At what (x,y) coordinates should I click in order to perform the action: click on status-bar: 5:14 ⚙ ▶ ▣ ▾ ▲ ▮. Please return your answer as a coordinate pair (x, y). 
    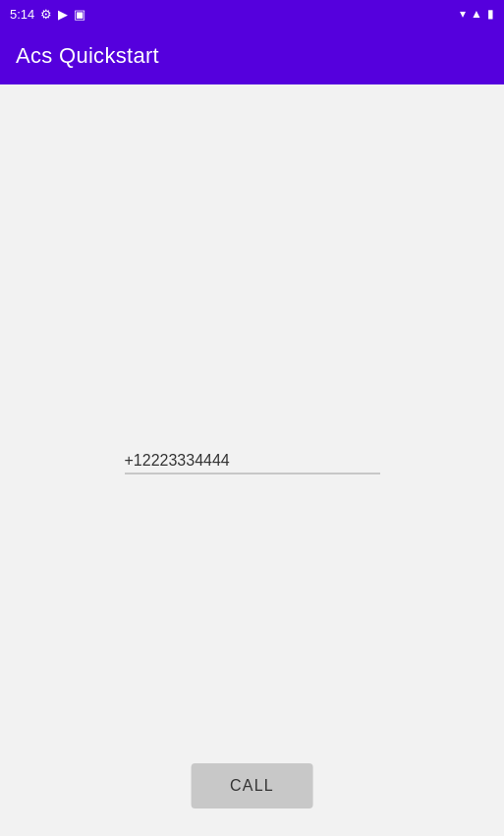
    Looking at the image, I should click on (252, 14).